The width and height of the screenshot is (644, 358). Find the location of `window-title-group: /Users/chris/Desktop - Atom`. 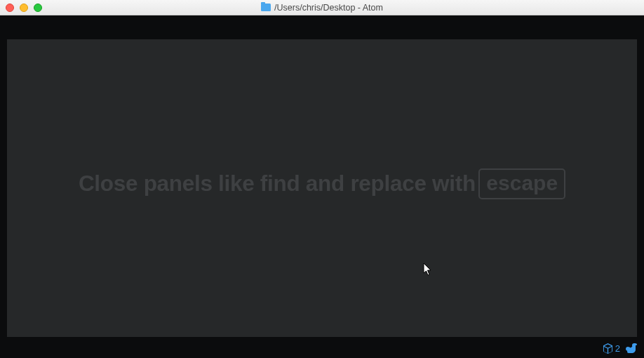

window-title-group: /Users/chris/Desktop - Atom is located at coordinates (322, 8).